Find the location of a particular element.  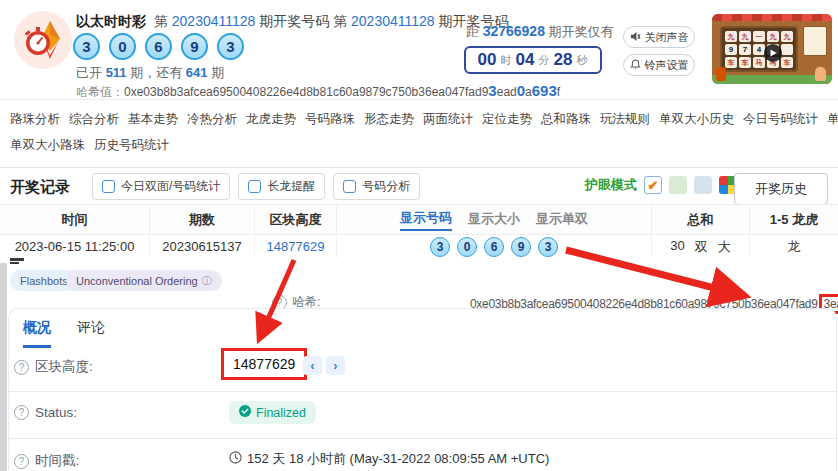

col-header-sum: 总和 is located at coordinates (701, 220).